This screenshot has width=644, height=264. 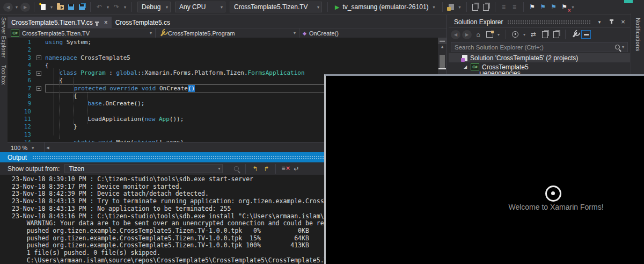 What do you see at coordinates (442, 47) in the screenshot?
I see `scroll-up-icon: ▲` at bounding box center [442, 47].